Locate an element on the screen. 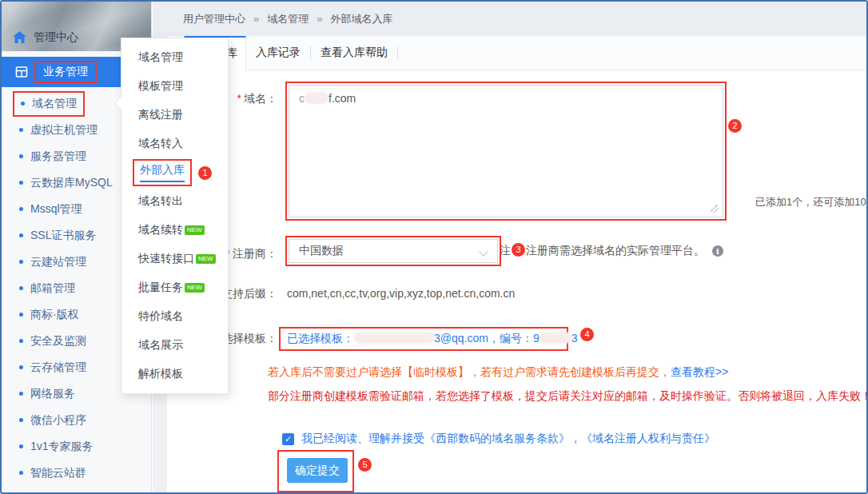 The width and height of the screenshot is (868, 494). annotation-box: 外部入库 is located at coordinates (162, 173).